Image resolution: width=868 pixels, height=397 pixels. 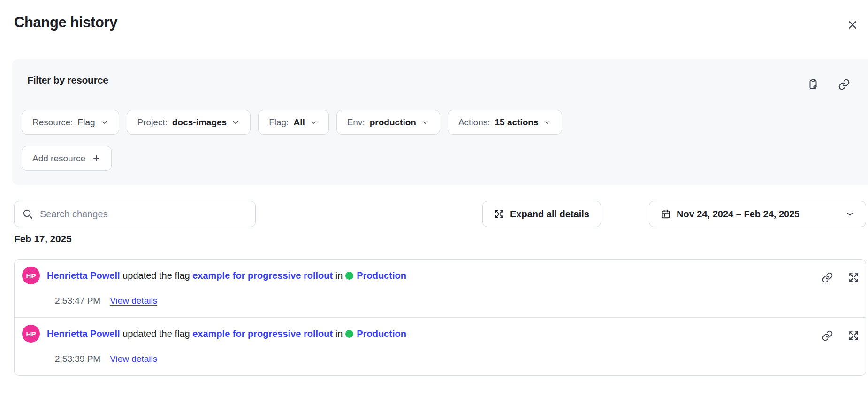 What do you see at coordinates (66, 23) in the screenshot?
I see `page-title: Change history` at bounding box center [66, 23].